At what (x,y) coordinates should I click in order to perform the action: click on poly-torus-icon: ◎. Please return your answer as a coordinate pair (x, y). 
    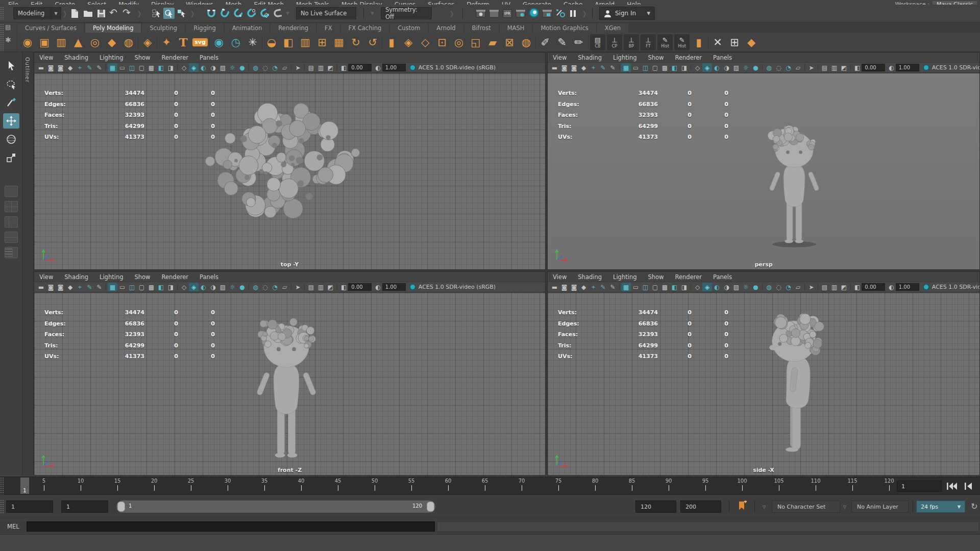
    Looking at the image, I should click on (95, 42).